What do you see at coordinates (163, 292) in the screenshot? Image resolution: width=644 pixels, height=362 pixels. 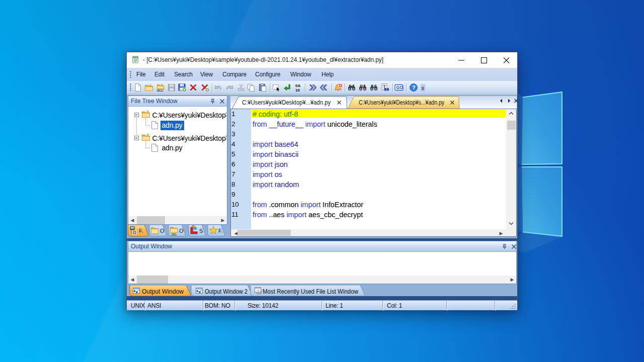 I see `svg-text: Output Window` at bounding box center [163, 292].